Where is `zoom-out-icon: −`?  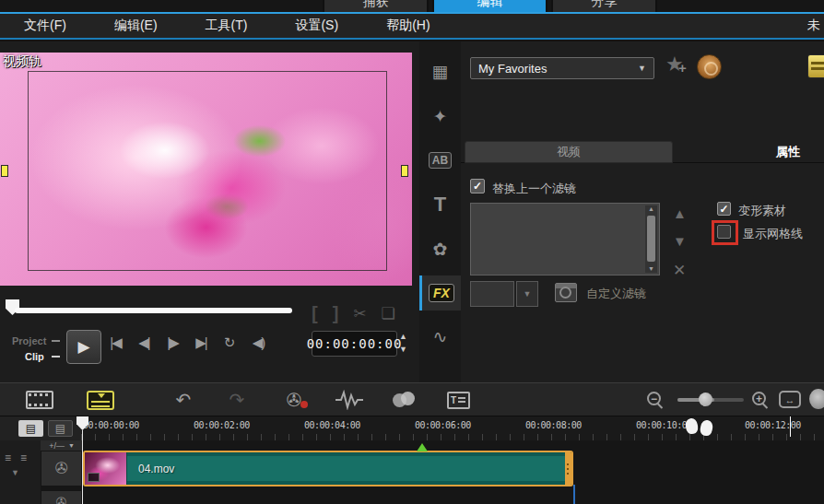
zoom-out-icon: − is located at coordinates (654, 398).